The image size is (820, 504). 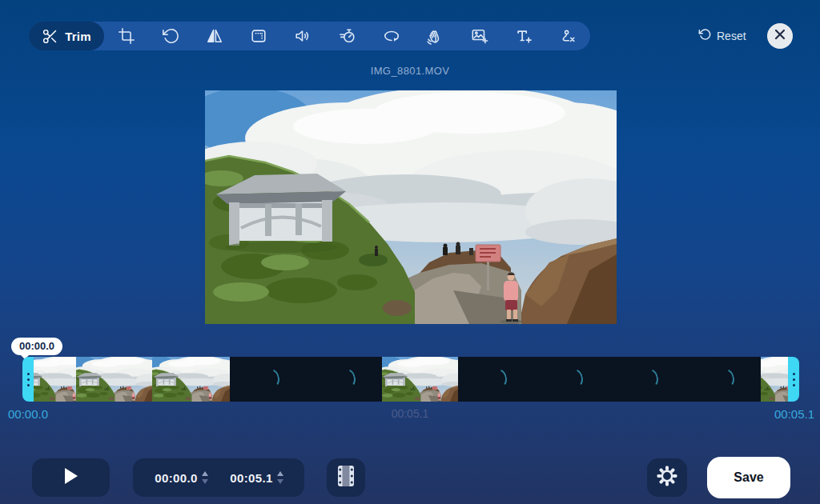 What do you see at coordinates (346, 478) in the screenshot?
I see `frame-view-button` at bounding box center [346, 478].